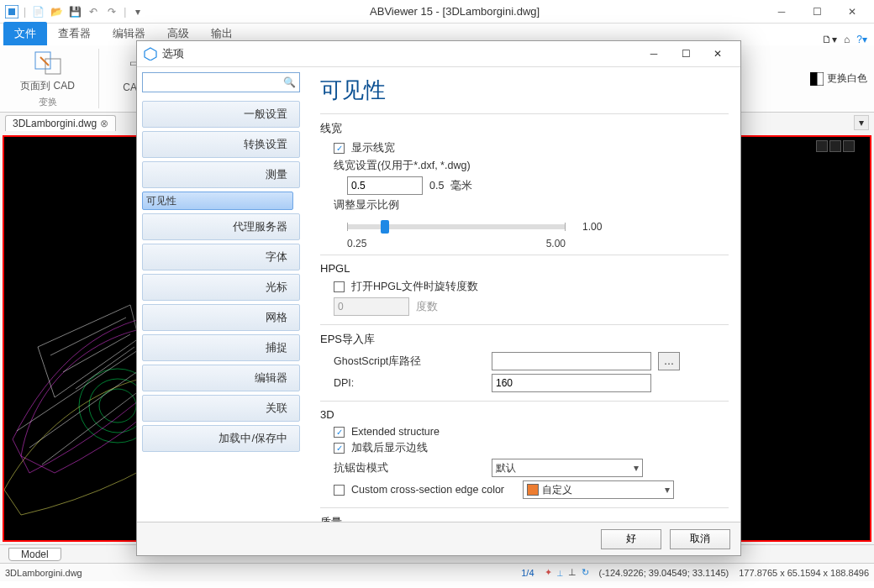 The width and height of the screenshot is (874, 588). I want to click on dialog-minimize-button: ─, so click(654, 54).